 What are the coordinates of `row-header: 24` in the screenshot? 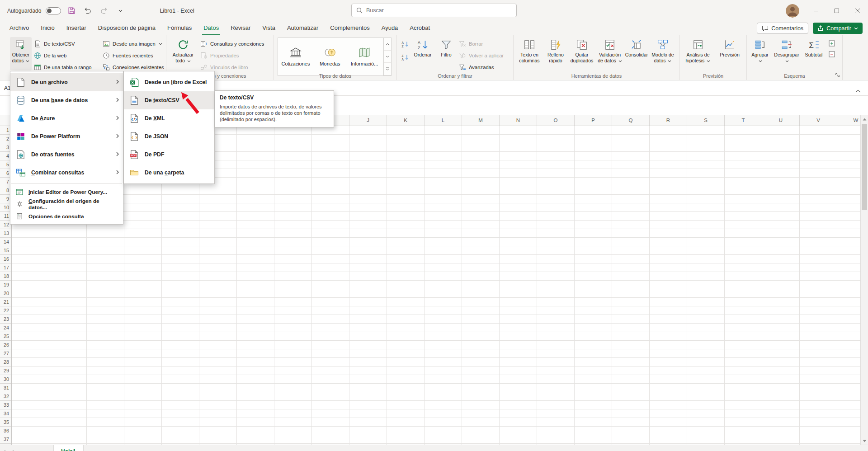 It's located at (5, 328).